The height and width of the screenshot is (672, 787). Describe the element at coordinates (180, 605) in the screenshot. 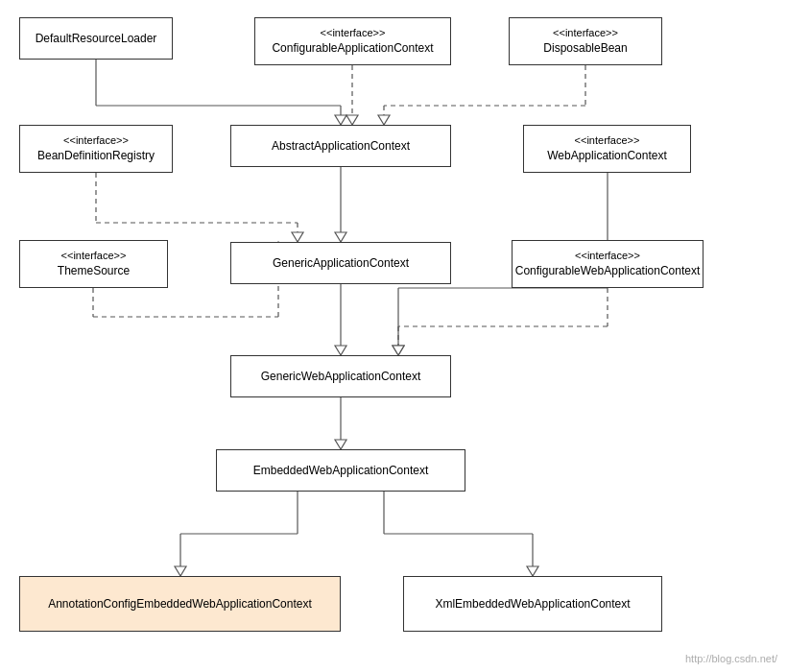

I see `classname-annotationConfigEmbedded: AnnotationConfigEmbeddedWebApplicationCo…` at that location.